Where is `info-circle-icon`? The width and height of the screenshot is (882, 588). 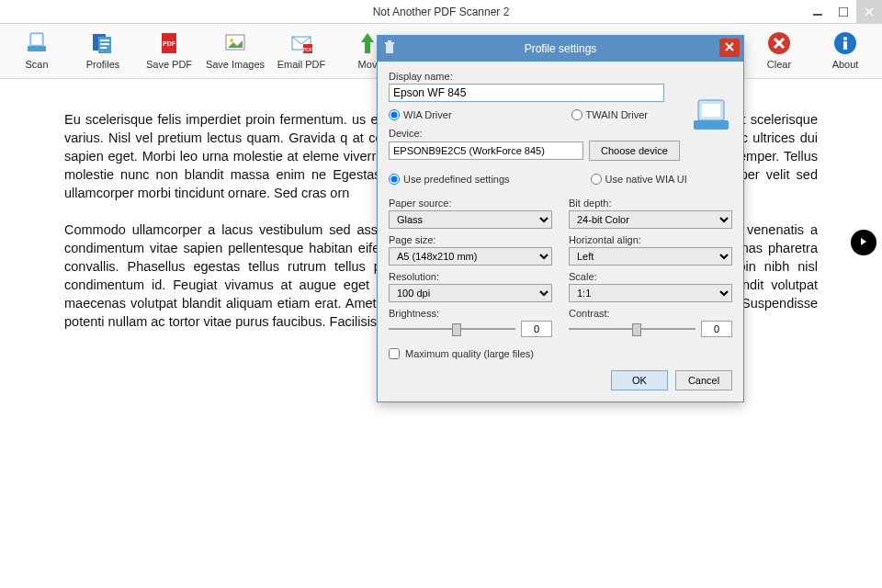
info-circle-icon is located at coordinates (845, 43).